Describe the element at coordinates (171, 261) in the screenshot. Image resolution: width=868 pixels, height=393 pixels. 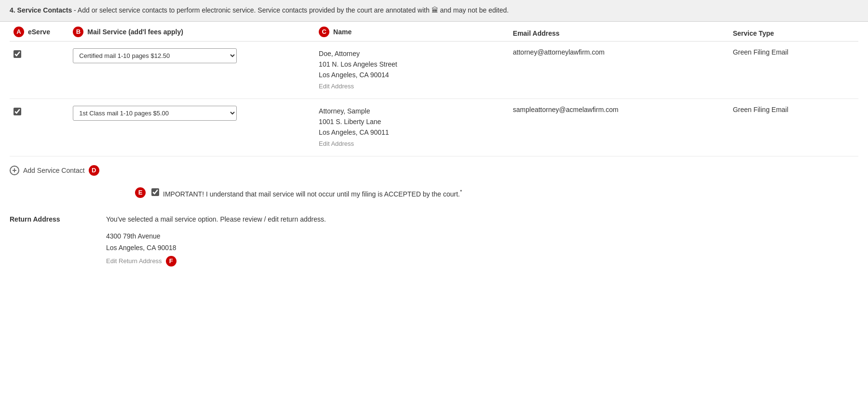
I see `badge-f: F` at that location.